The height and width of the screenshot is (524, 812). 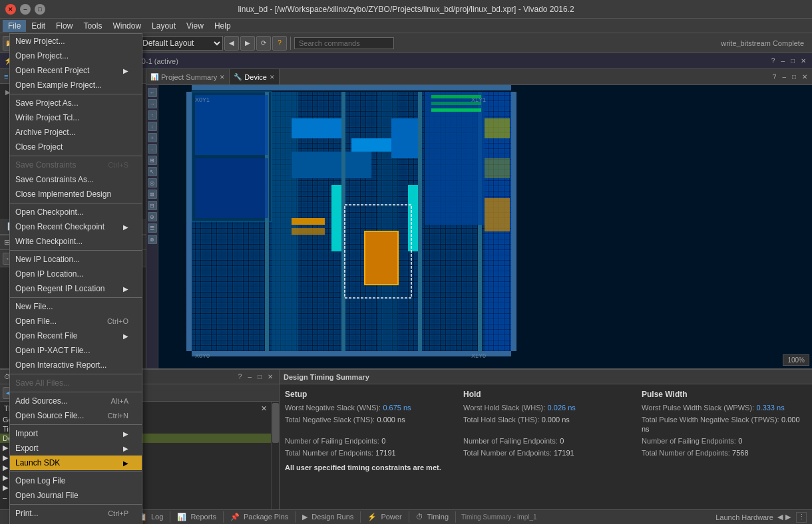 What do you see at coordinates (152, 183) in the screenshot?
I see `dev-icon-5: ◎` at bounding box center [152, 183].